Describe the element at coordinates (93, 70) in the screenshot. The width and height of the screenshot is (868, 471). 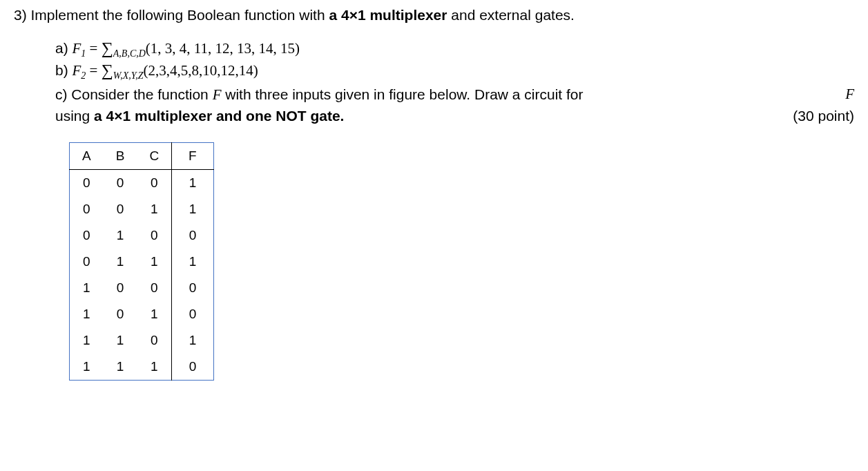
I see `part-b-equals: =` at that location.